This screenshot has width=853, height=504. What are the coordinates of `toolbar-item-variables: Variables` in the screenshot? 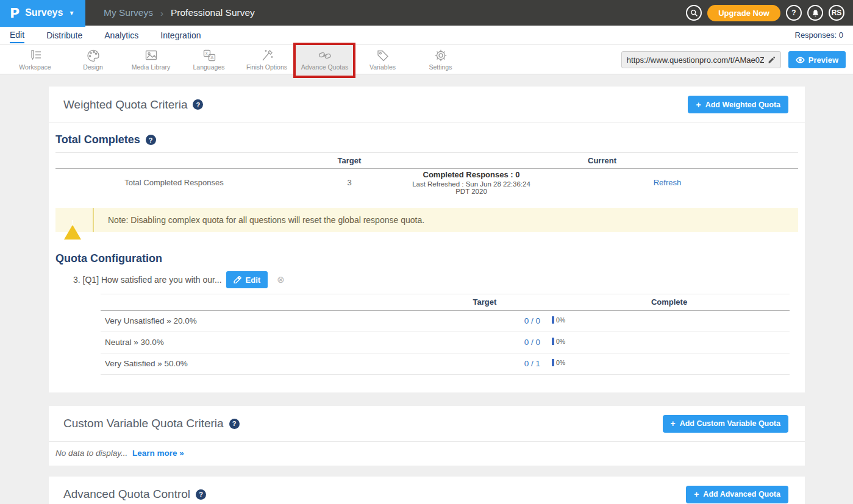 It's located at (383, 60).